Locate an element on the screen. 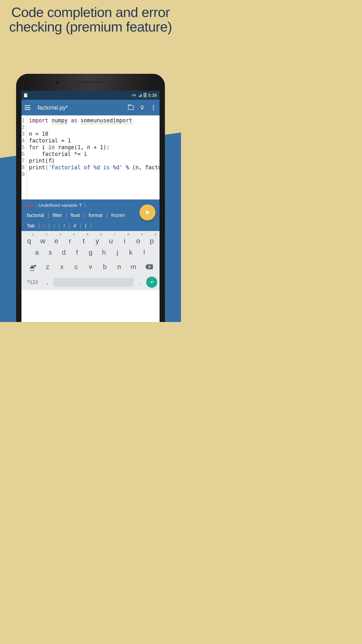  key-z: z is located at coordinates (47, 267).